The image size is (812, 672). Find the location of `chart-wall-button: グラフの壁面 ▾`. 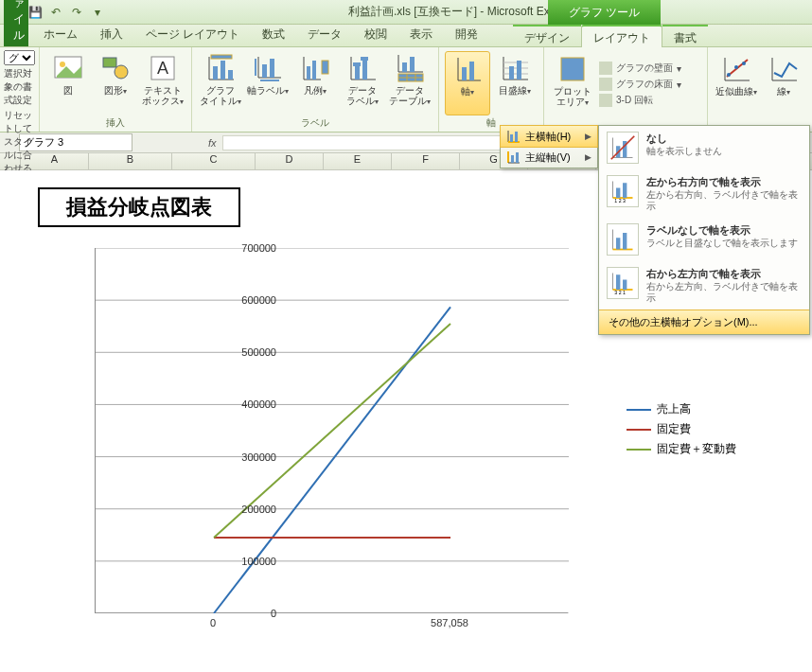

chart-wall-button: グラフの壁面 ▾ is located at coordinates (649, 68).